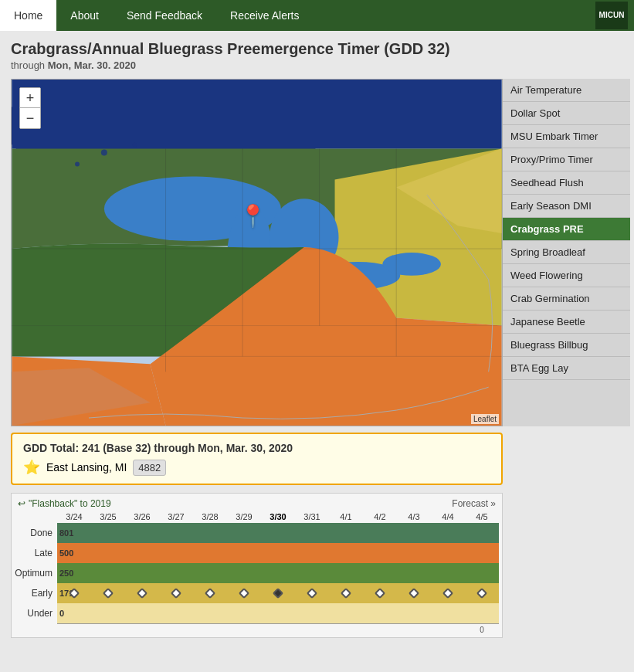 This screenshot has width=634, height=672. I want to click on nav-home: Home, so click(28, 15).